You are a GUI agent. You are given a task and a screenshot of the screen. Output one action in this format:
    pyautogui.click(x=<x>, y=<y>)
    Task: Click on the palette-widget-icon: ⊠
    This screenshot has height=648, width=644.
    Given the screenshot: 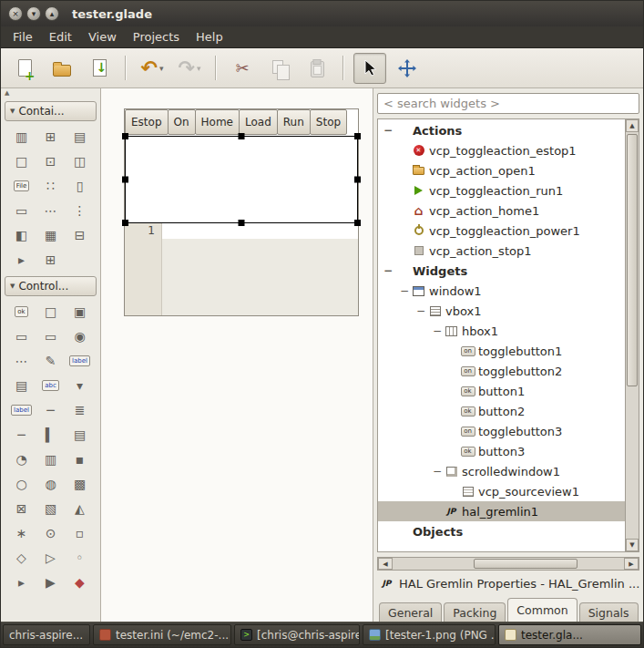 What is the action you would take?
    pyautogui.click(x=22, y=509)
    